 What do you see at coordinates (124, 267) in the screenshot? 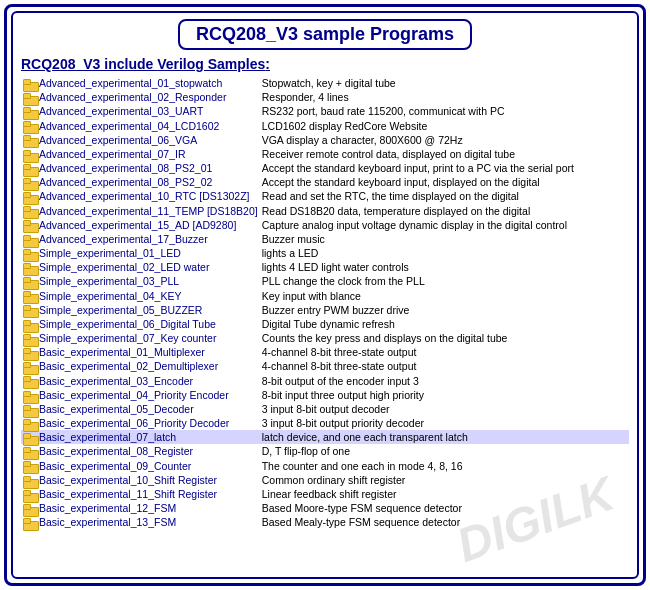
I see `item-name: Simple_experimental_02_LED water` at bounding box center [124, 267].